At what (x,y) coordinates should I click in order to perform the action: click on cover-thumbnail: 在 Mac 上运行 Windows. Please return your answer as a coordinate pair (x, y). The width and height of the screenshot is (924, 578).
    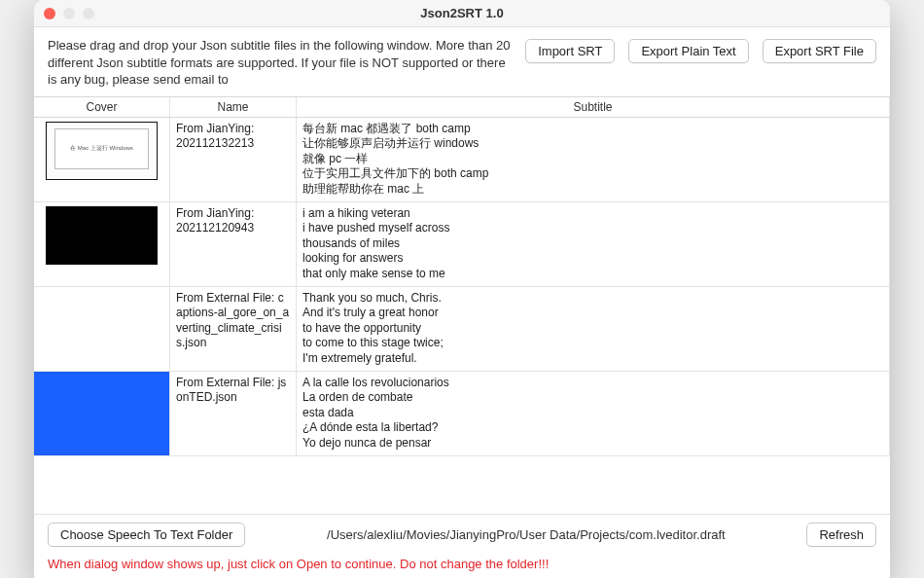
    Looking at the image, I should click on (101, 151).